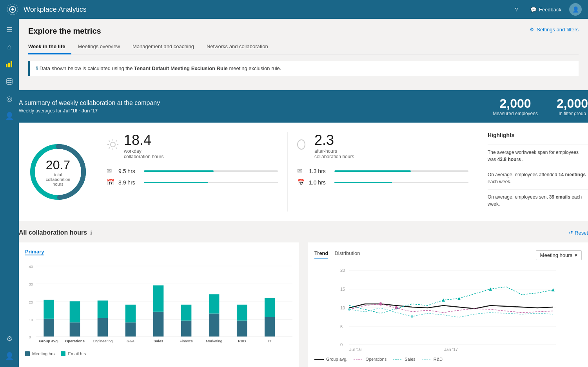 The height and width of the screenshot is (367, 588). I want to click on bar-chart-legend: Meeting hrs Email hrs, so click(159, 354).